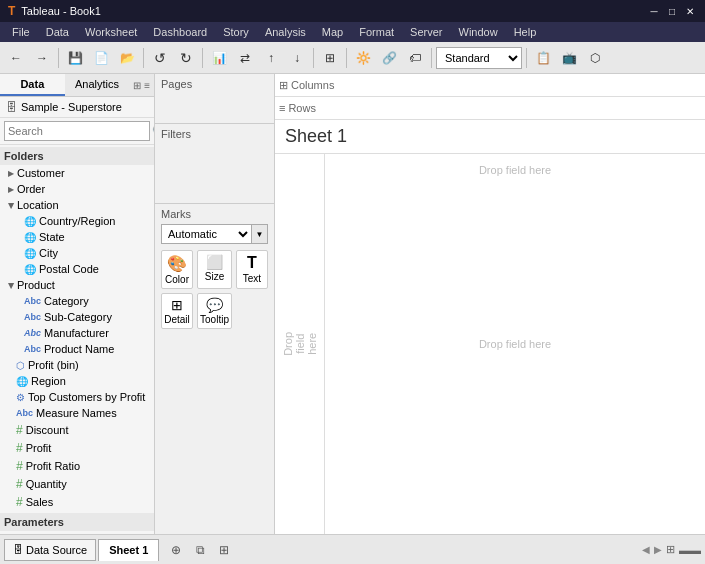  What do you see at coordinates (77, 317) in the screenshot?
I see `field-subcategory: Abc Sub-Category` at bounding box center [77, 317].